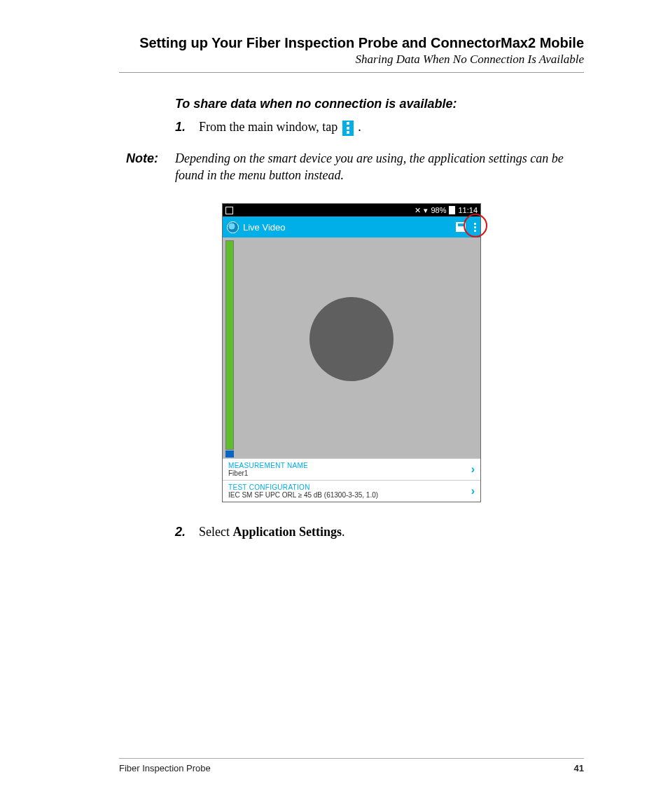 The height and width of the screenshot is (812, 668). Describe the element at coordinates (380, 532) in the screenshot. I see `step-2: 2. Select Application Settings.` at that location.